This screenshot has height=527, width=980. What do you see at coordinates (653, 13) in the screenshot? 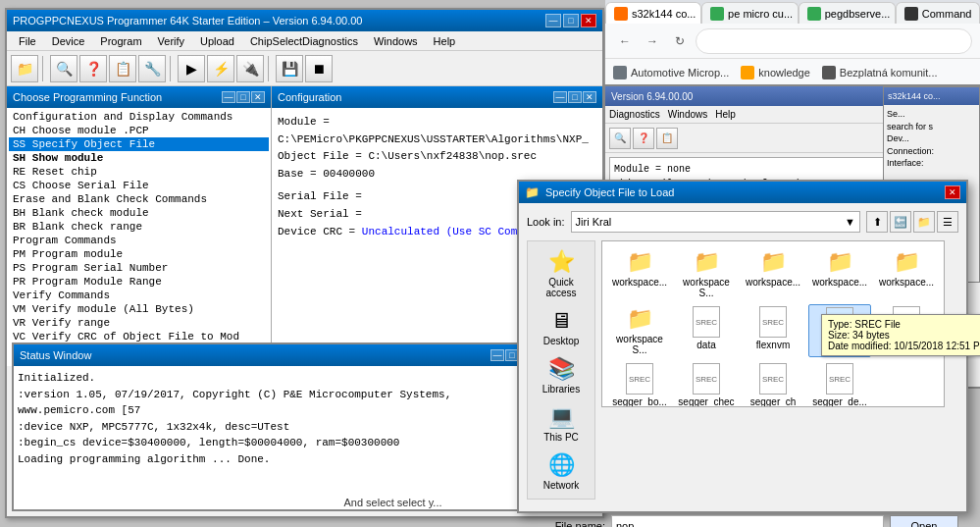
I see `tab-s32k144: s32k144 co... ✕` at bounding box center [653, 13].